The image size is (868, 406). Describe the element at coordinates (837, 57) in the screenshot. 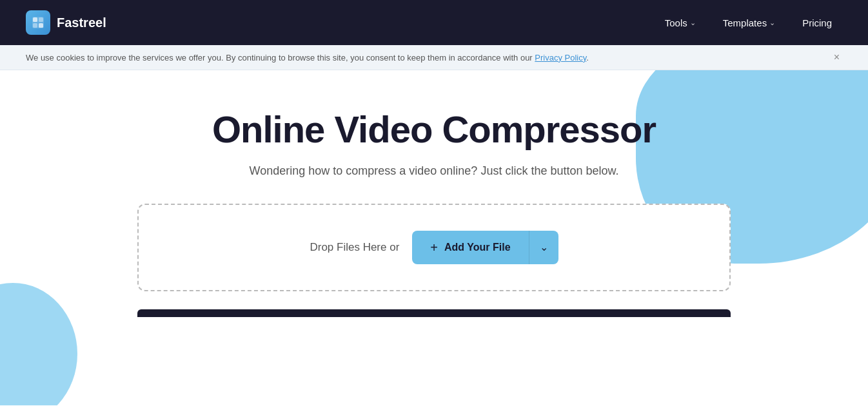

I see `cookie-close-button: ×` at that location.